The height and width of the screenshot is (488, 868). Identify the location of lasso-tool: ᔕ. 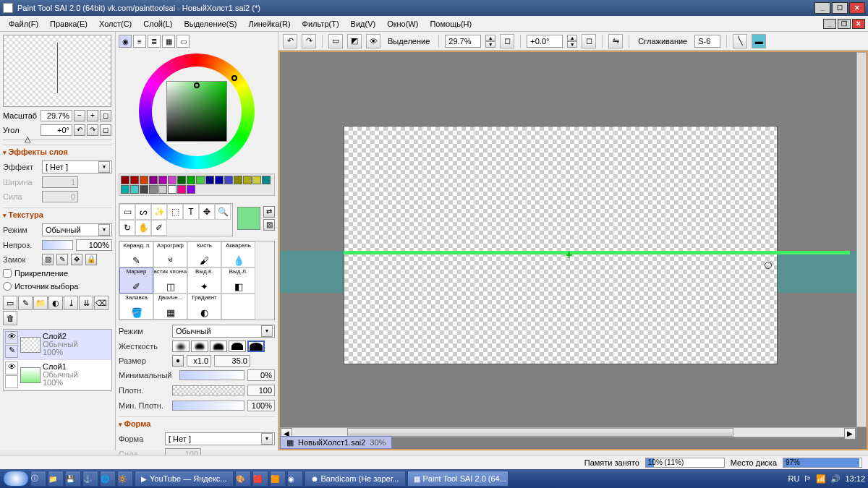
(143, 212).